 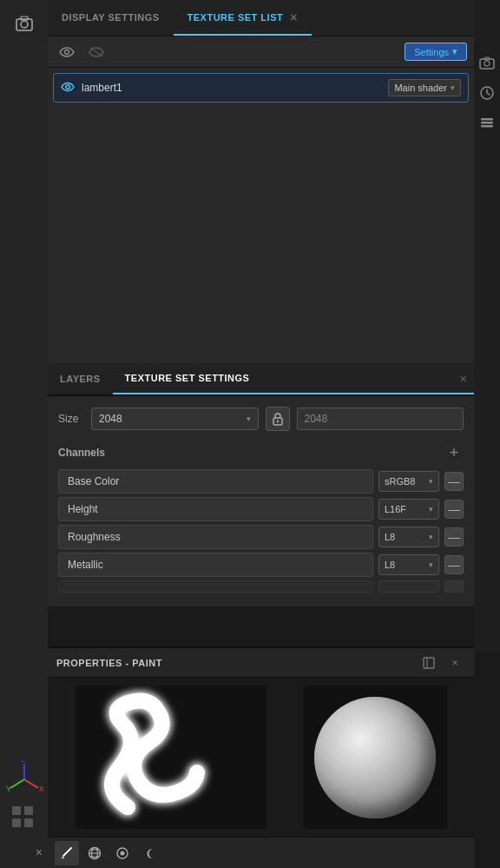 What do you see at coordinates (260, 380) in the screenshot?
I see `bottom-tabs-bar: LAYERS TEXTURE SET SETTINGS ×` at bounding box center [260, 380].